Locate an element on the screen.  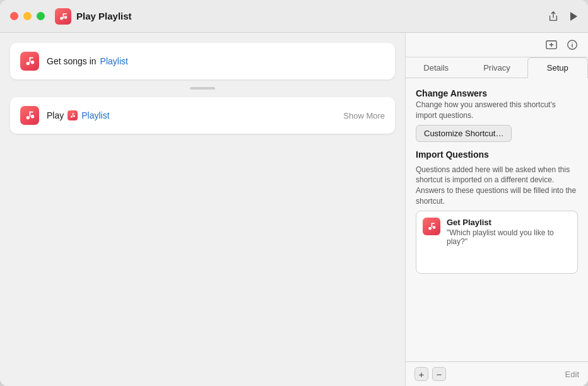
import-item: Get Playlist "Which playlist would you l… is located at coordinates (497, 232).